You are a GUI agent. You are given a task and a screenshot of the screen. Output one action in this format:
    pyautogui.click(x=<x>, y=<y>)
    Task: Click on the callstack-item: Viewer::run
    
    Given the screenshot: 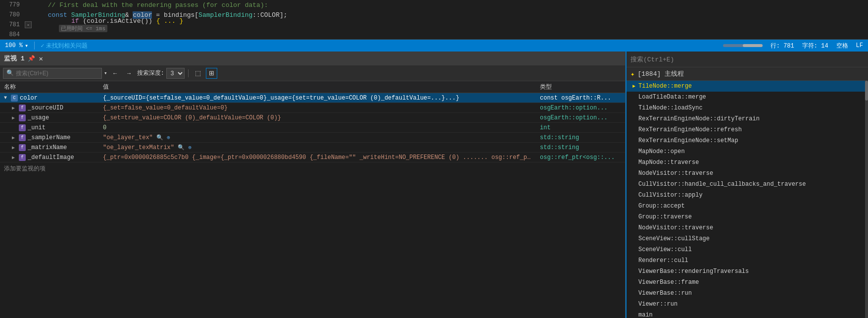 What is the action you would take?
    pyautogui.click(x=746, y=304)
    